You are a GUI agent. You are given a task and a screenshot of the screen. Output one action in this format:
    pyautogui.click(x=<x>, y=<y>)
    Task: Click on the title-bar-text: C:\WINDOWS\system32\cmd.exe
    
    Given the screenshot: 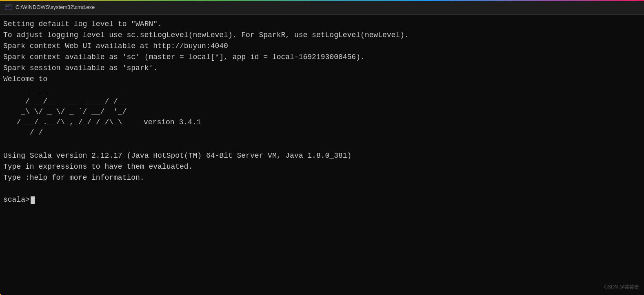 What is the action you would take?
    pyautogui.click(x=55, y=7)
    